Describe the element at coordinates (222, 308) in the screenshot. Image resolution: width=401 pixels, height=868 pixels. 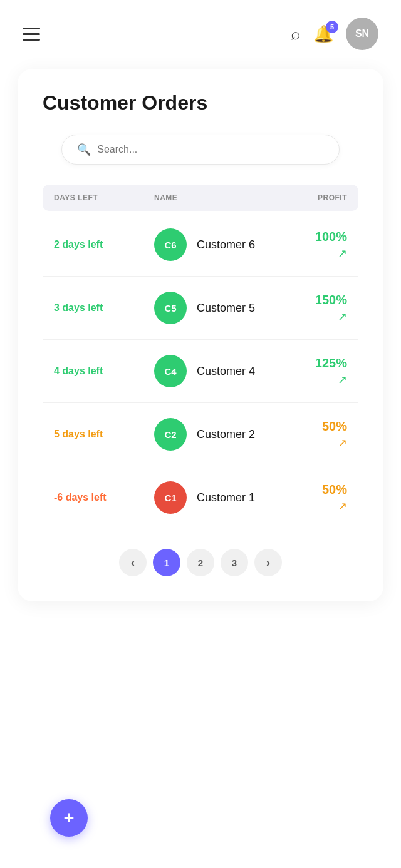
I see `customer-info: C5 Customer 5` at that location.